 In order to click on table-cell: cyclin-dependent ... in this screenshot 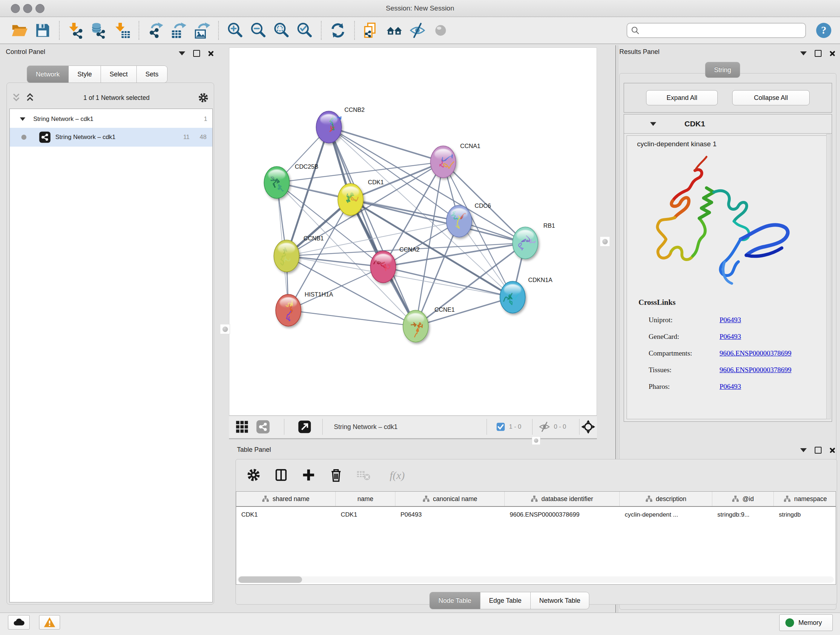, I will do `click(666, 515)`.